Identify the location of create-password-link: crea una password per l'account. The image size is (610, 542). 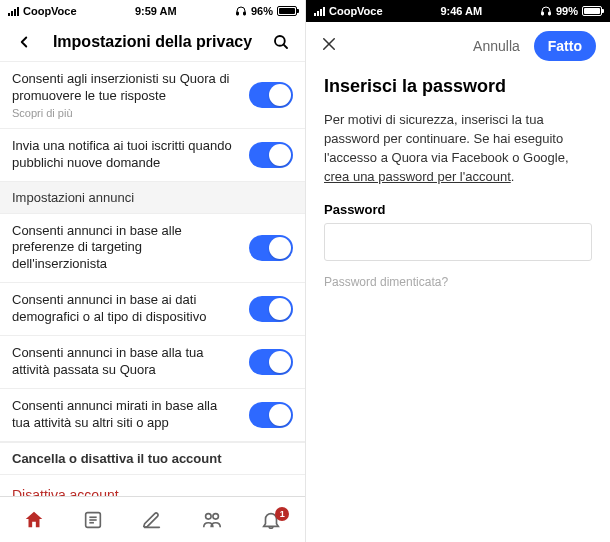
(418, 176).